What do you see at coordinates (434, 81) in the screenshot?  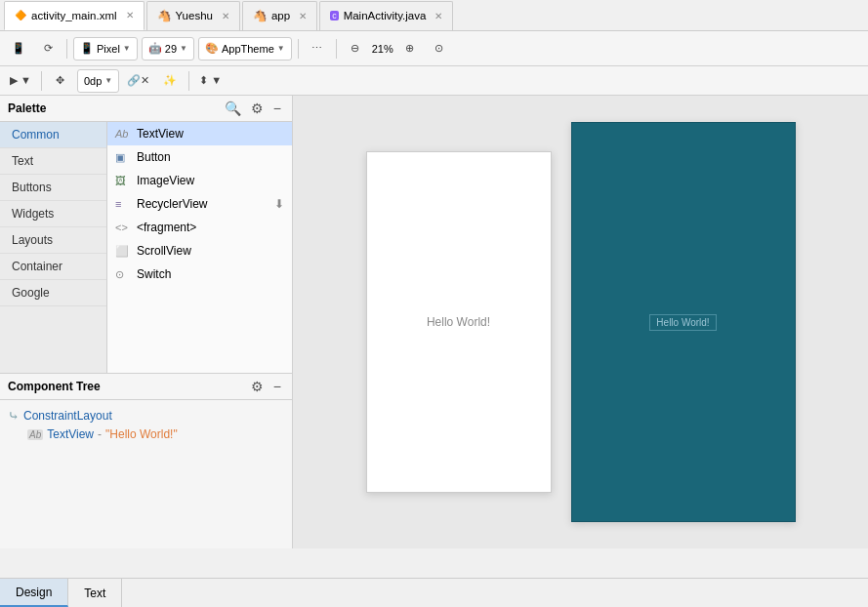 I see `toolbar-row2: ▶ ▼ ✥ 0dp ▼ 🔗✕ ✨ ⬍ ▼` at bounding box center [434, 81].